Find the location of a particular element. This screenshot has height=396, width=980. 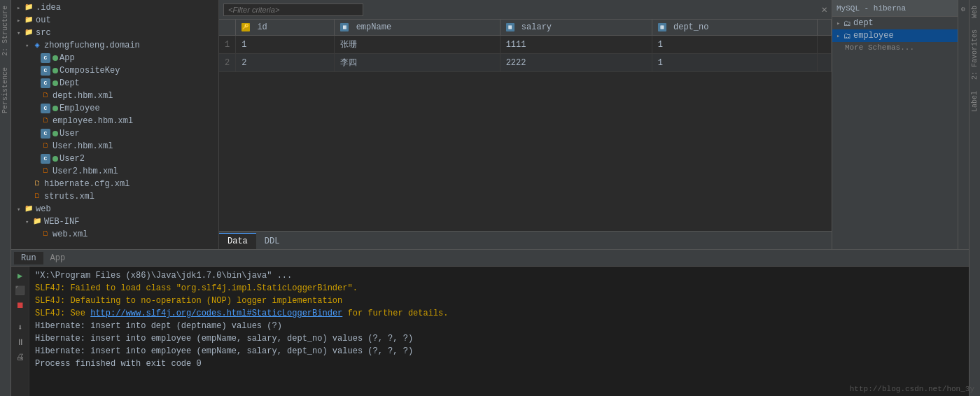

table-row: 2 2 李四 2222 1 is located at coordinates (525, 63).